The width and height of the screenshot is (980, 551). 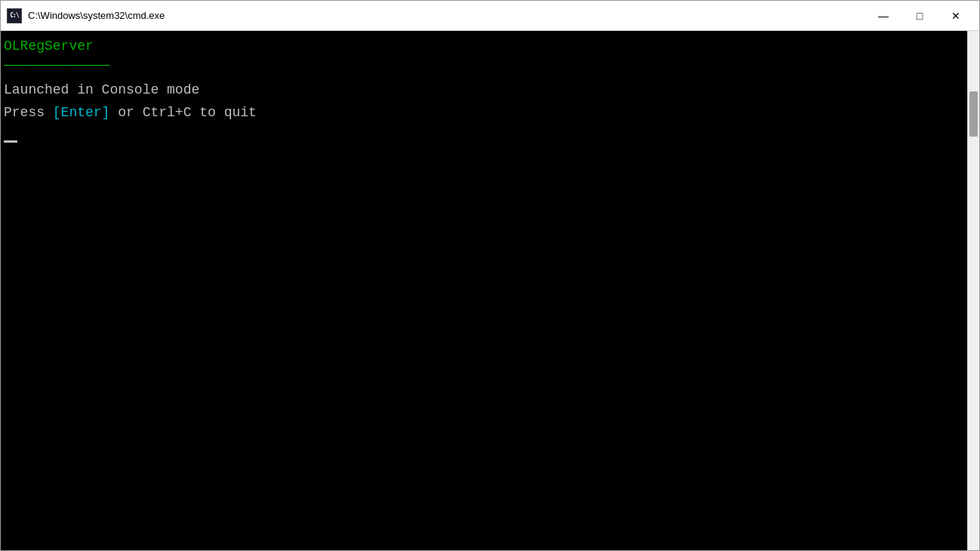 What do you see at coordinates (82, 112) in the screenshot?
I see `press-bracket: [Enter]` at bounding box center [82, 112].